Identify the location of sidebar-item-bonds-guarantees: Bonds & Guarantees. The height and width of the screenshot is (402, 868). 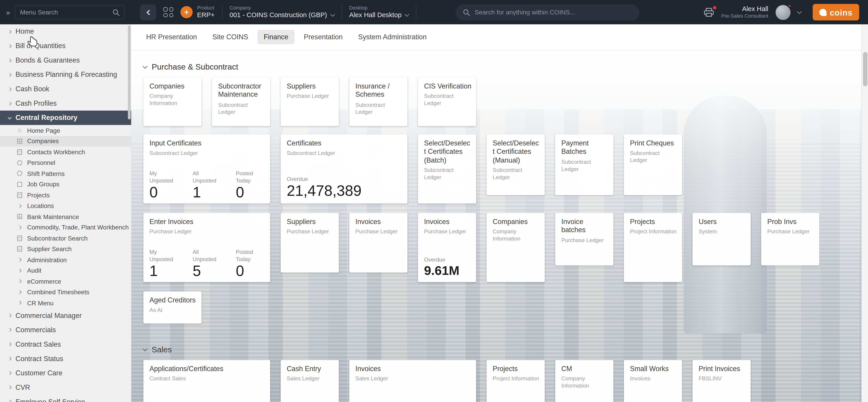
(65, 61).